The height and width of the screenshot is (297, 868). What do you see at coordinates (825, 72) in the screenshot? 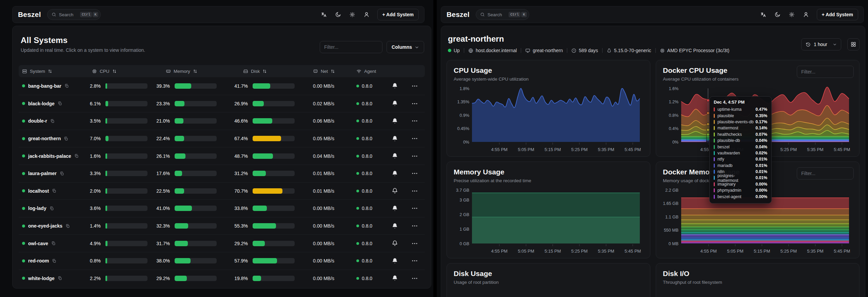
I see `docker-cpu-filter-input` at bounding box center [825, 72].